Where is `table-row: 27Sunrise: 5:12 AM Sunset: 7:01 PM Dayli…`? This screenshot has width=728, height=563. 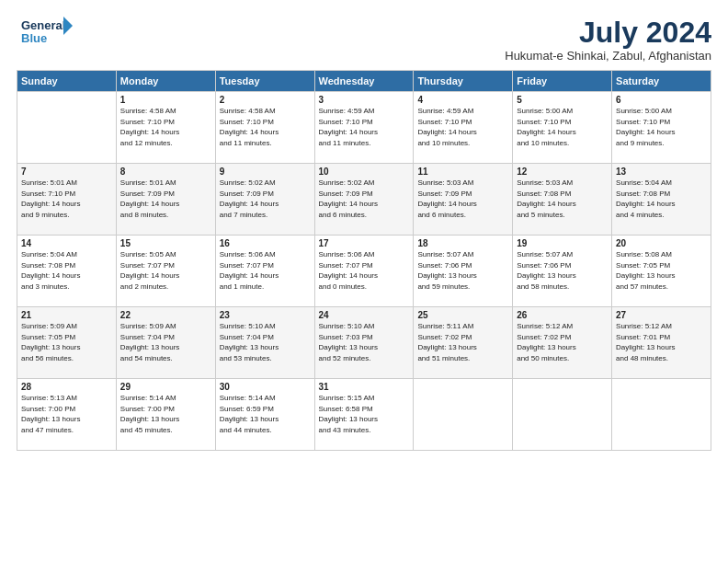
table-row: 27Sunrise: 5:12 AM Sunset: 7:01 PM Dayli… is located at coordinates (662, 343).